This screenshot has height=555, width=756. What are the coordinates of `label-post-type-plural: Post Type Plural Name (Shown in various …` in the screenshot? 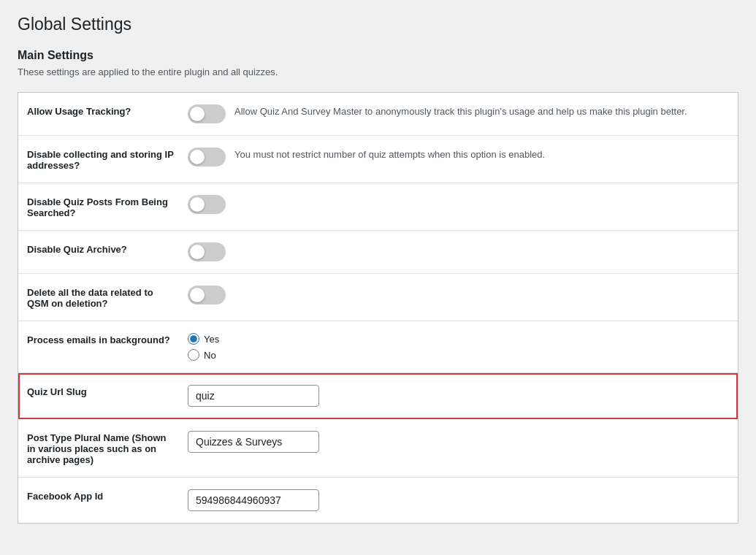 It's located at (107, 448).